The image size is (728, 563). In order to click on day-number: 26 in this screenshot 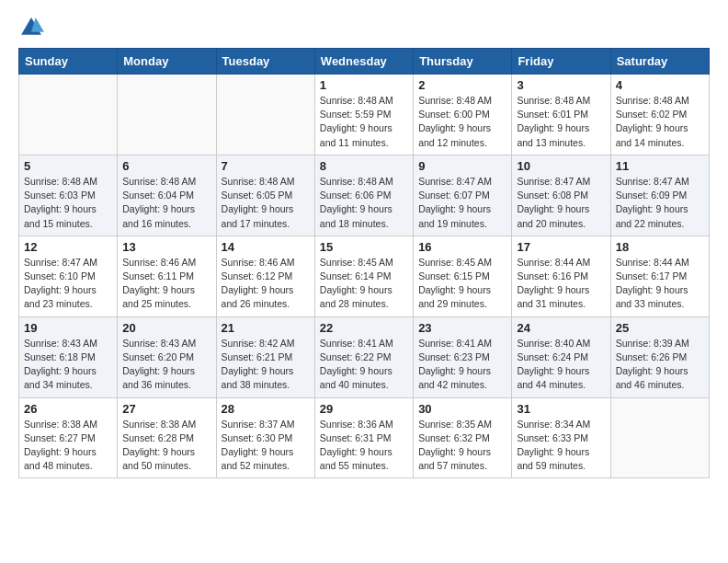, I will do `click(68, 408)`.